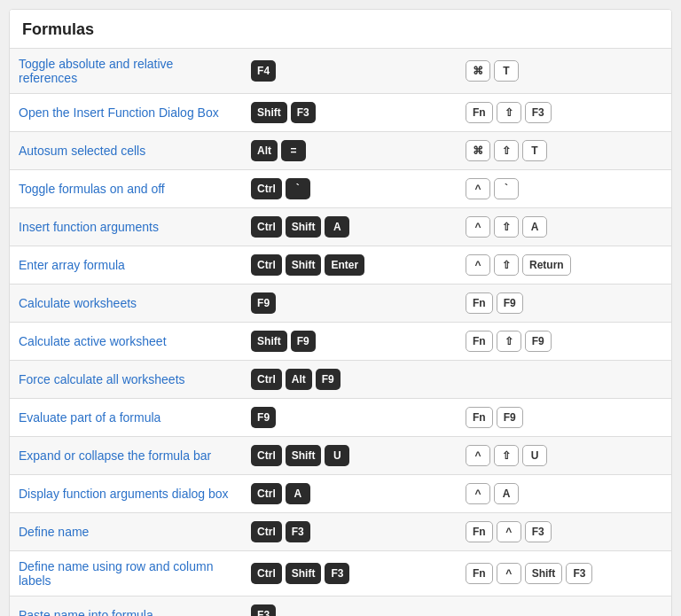  I want to click on shortcut-label: Toggle formulas on and off, so click(126, 190).